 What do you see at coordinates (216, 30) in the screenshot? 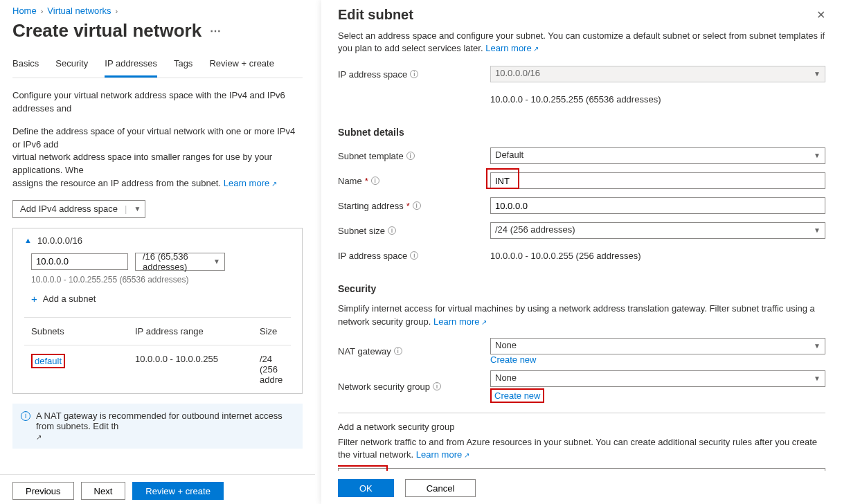
I see `more-menu-icon: ⋯` at bounding box center [216, 30].